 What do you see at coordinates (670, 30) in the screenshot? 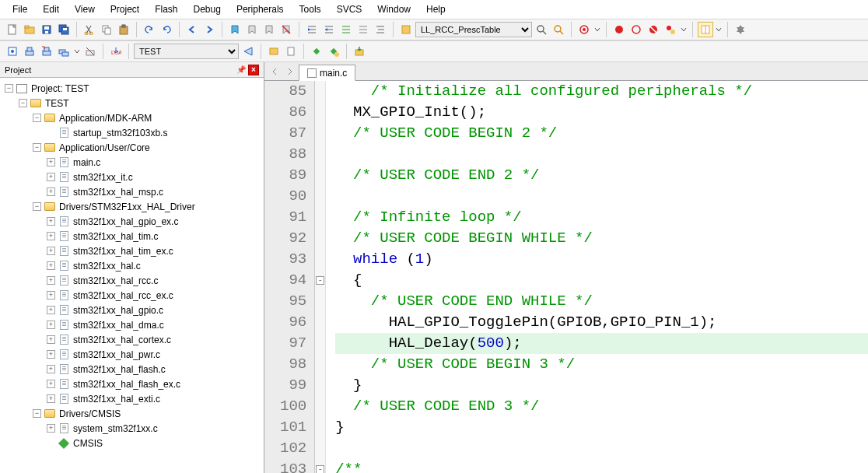
I see `breakpoint-window-icon` at bounding box center [670, 30].